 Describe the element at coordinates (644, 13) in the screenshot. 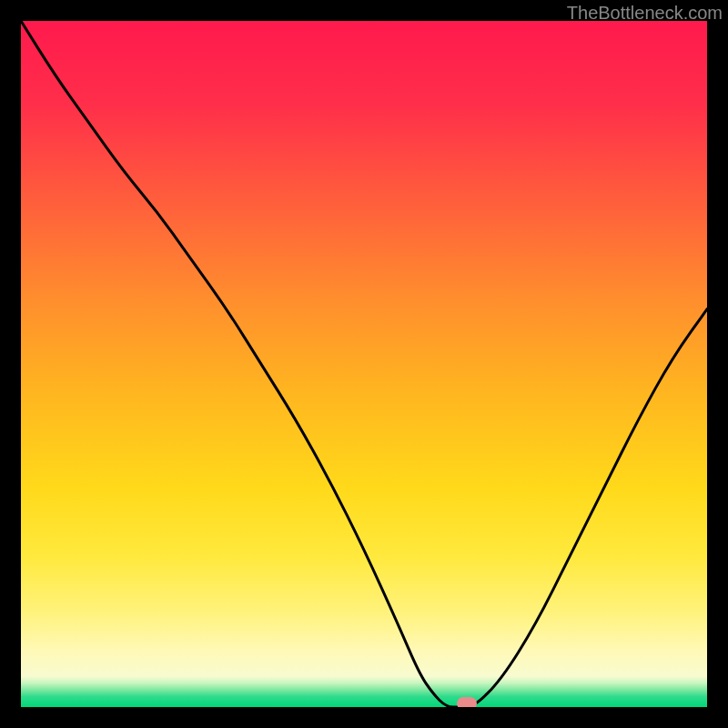

I see `watermark-text: TheBottleneck.com` at that location.